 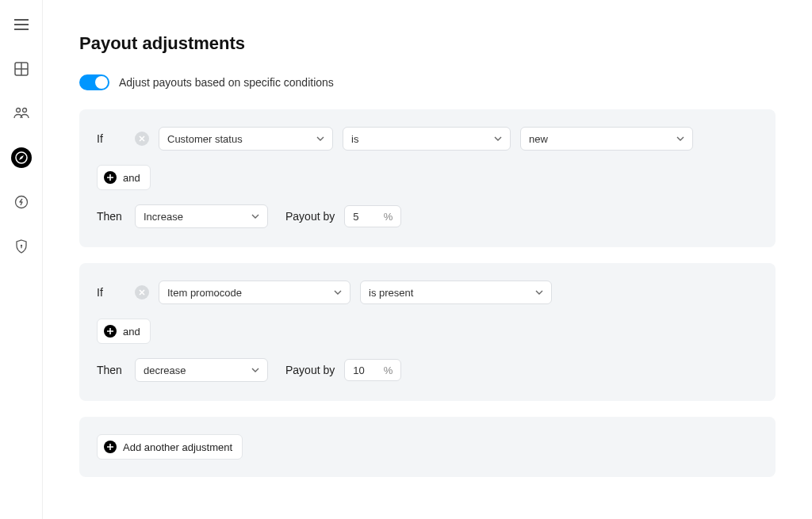 I want to click on action-value: decrease, so click(x=165, y=371).